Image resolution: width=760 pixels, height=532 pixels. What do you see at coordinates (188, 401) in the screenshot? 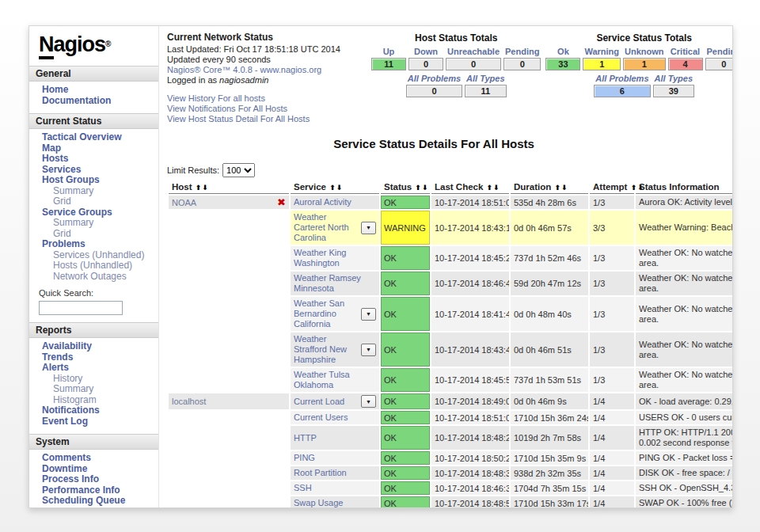
I see `host-link: localhost` at bounding box center [188, 401].